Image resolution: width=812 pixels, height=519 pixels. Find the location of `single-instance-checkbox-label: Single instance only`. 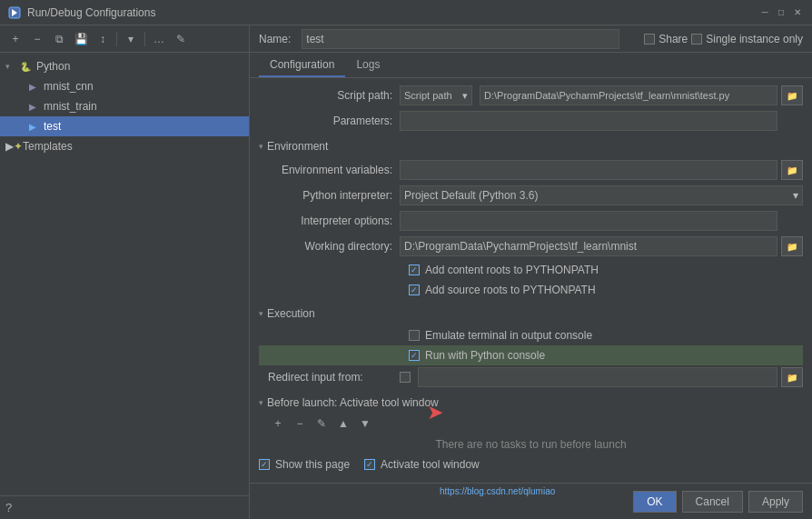

single-instance-checkbox-label: Single instance only is located at coordinates (747, 39).